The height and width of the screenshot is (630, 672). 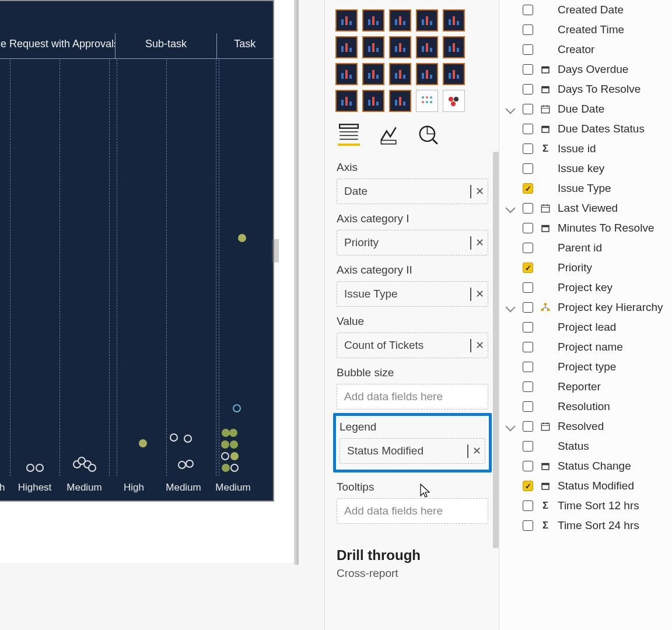 What do you see at coordinates (586, 149) in the screenshot?
I see `field-item: ΣIssue id` at bounding box center [586, 149].